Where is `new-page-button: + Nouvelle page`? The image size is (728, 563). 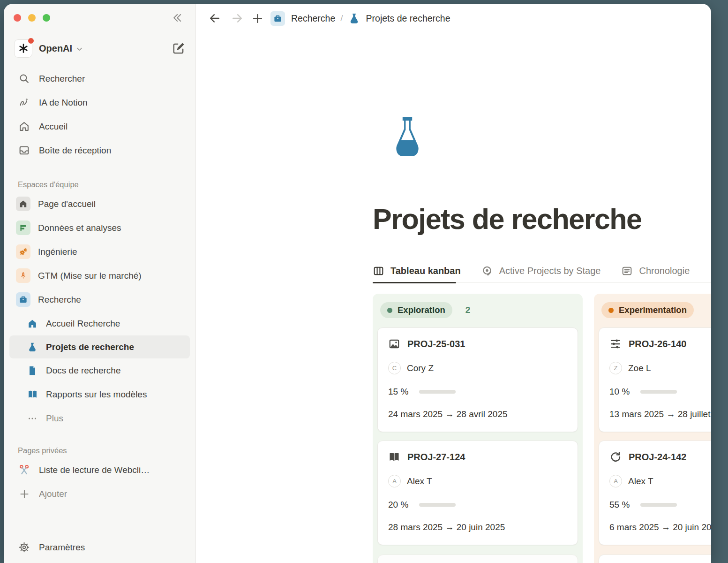
new-page-button: + Nouvelle page is located at coordinates (478, 559).